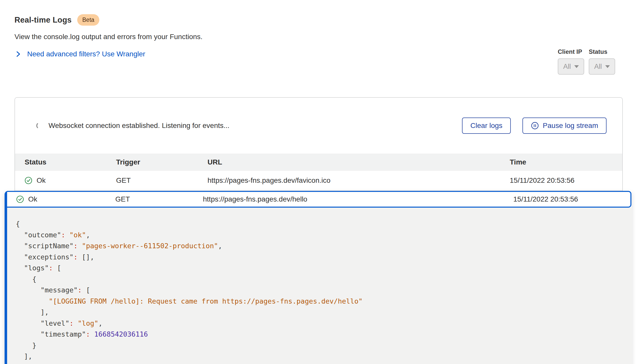 This screenshot has height=364, width=637. Describe the element at coordinates (598, 67) in the screenshot. I see `status-value: All` at that location.